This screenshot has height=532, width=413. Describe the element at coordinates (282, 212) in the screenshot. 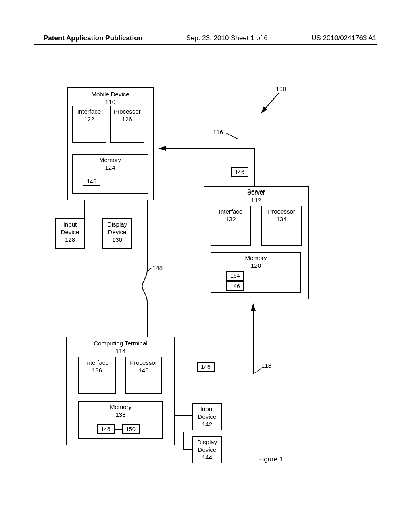

I see `server-proc-l1: Processor` at that location.